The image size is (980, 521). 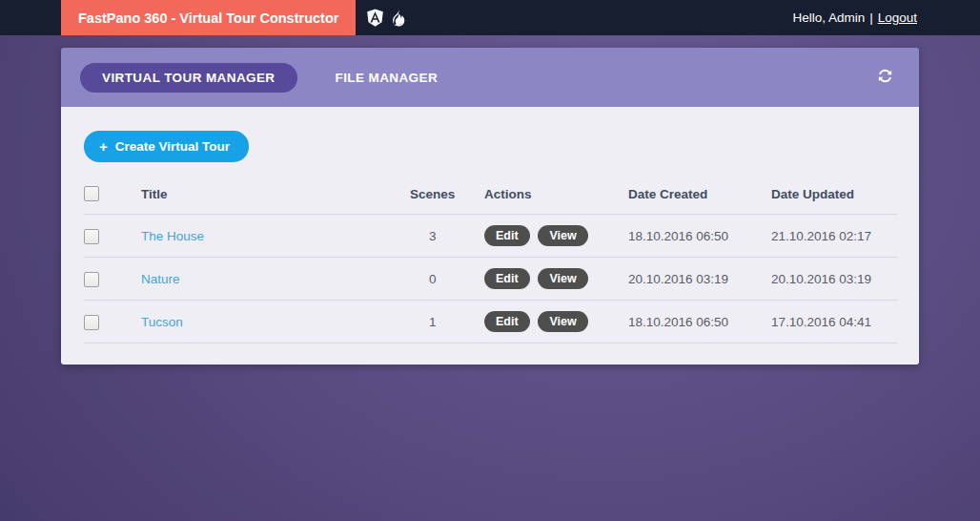 What do you see at coordinates (423, 279) in the screenshot?
I see `scenes-count: 0` at bounding box center [423, 279].